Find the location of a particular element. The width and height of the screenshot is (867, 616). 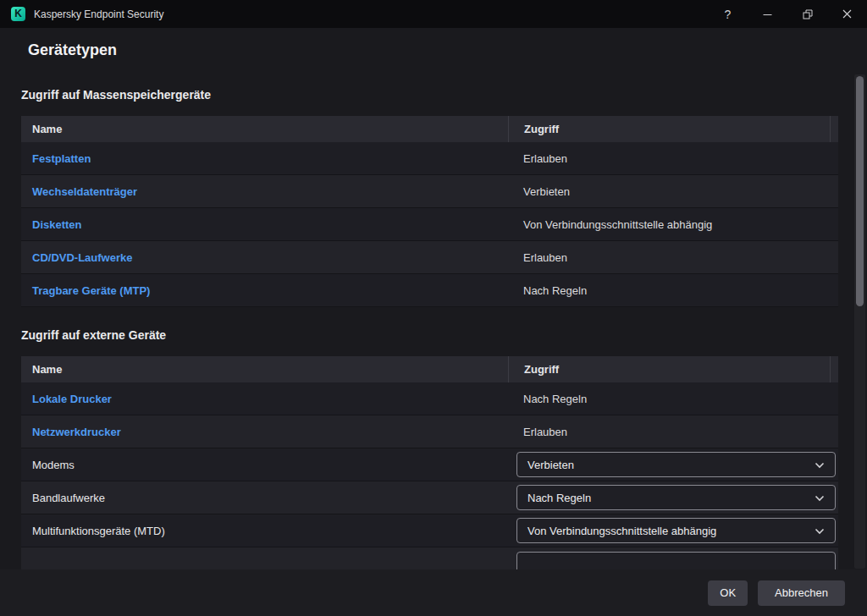

device-type-label: Bandlaufwerke is located at coordinates (264, 498).